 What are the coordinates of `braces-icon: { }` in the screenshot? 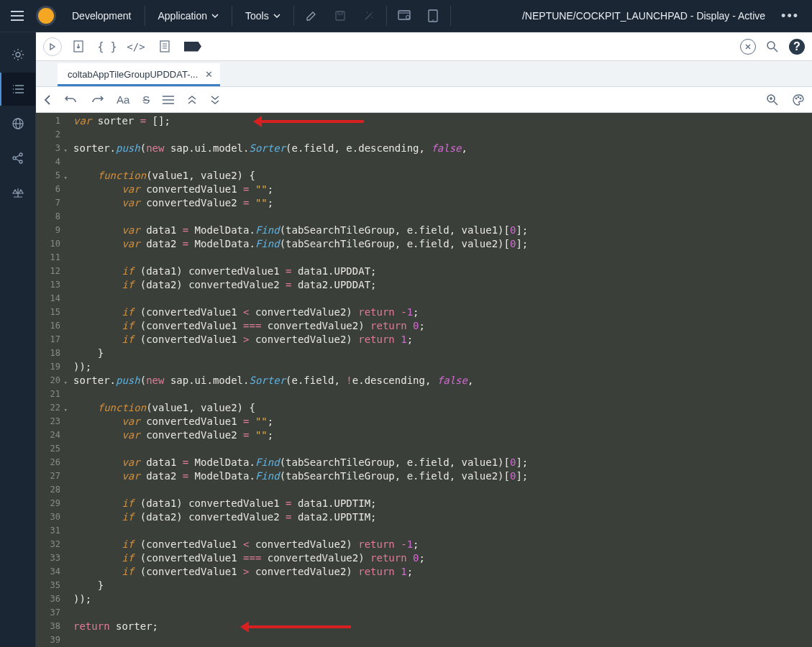 It's located at (107, 47).